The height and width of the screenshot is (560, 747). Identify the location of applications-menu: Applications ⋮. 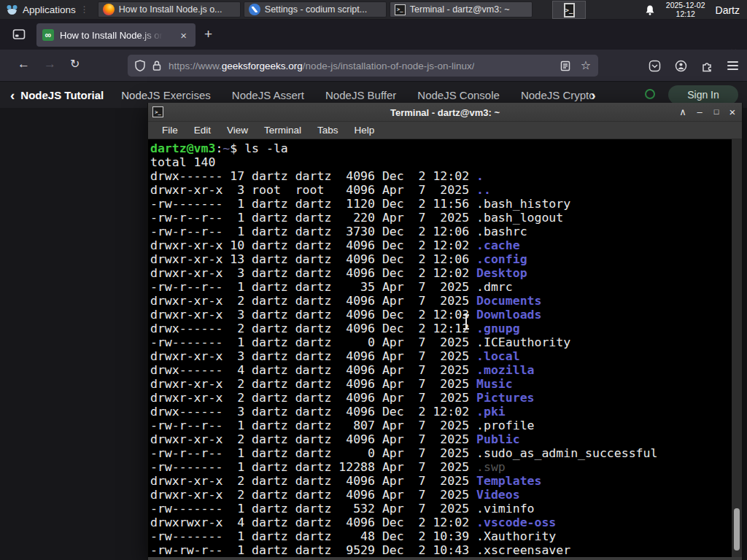
(49, 9).